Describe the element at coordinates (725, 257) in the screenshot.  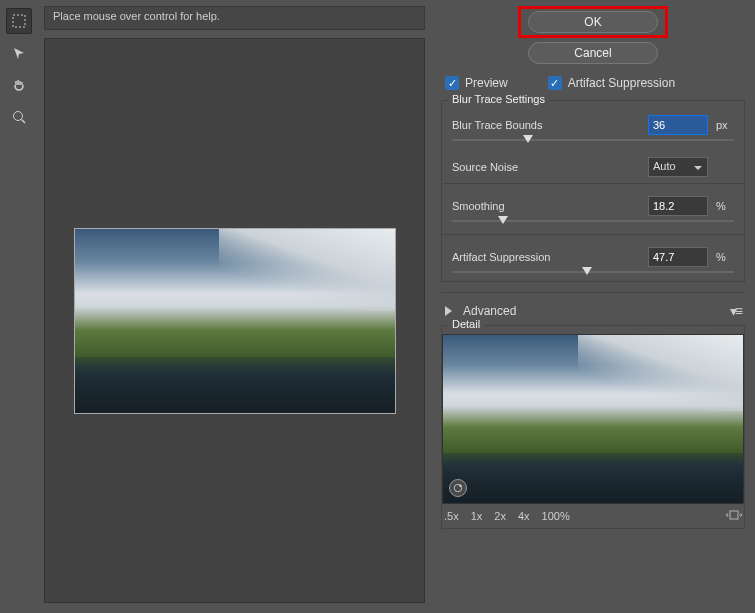
I see `artsup-unit: %` at that location.